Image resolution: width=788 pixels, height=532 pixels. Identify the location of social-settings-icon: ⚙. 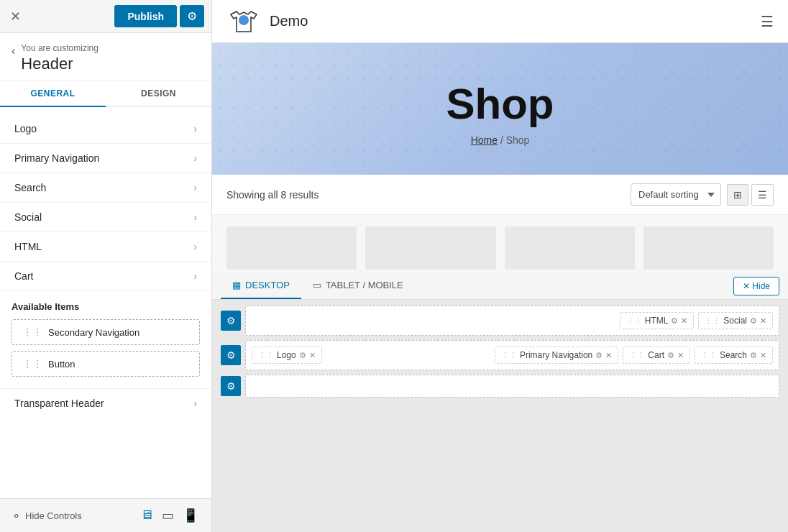
(753, 321).